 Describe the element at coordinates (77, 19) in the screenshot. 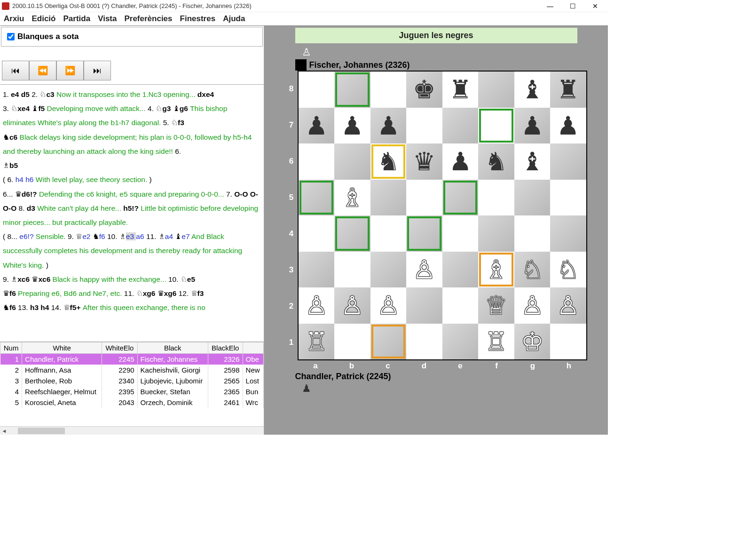

I see `menu-partida: Partida` at that location.